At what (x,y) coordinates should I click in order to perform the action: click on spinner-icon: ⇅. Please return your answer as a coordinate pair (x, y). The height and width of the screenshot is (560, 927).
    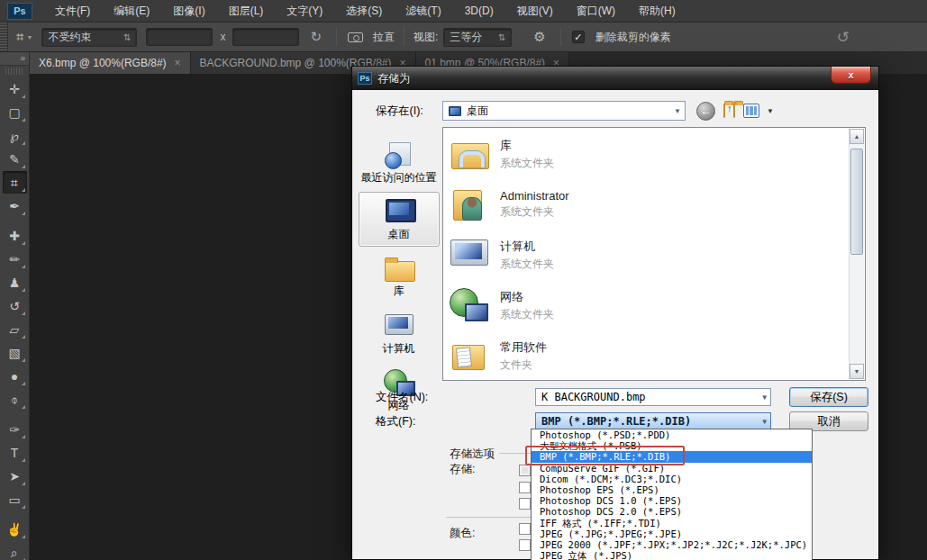
    Looking at the image, I should click on (127, 38).